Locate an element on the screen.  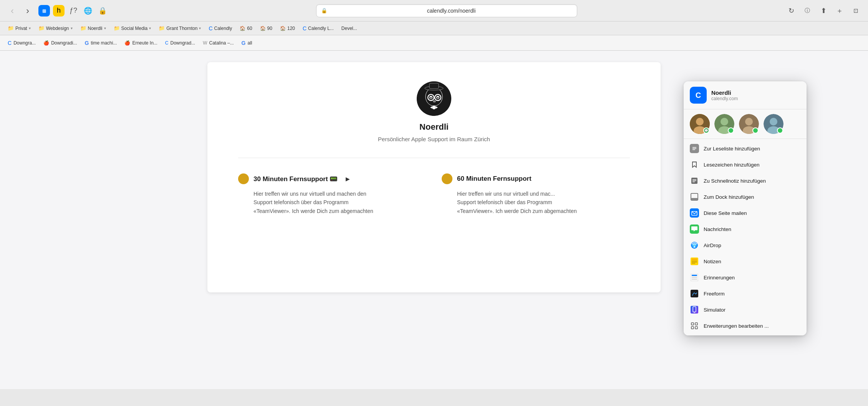
menu-item-label: Erweiterungen bearbeiten ... is located at coordinates (736, 326).